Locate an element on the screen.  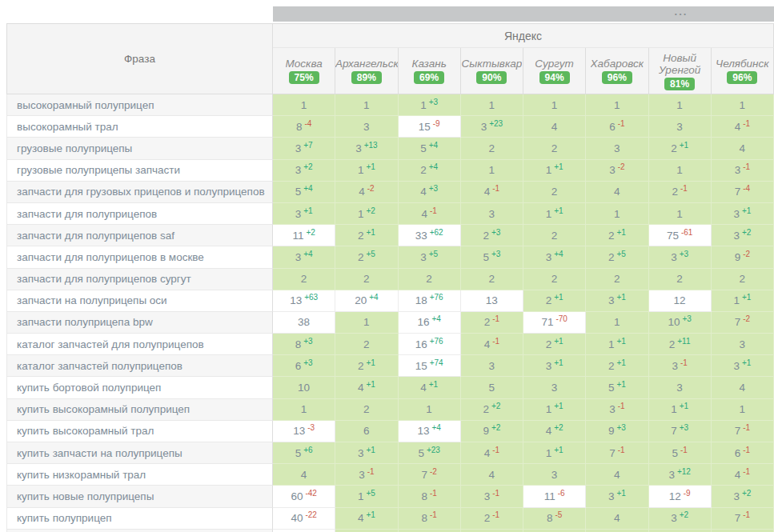
position-cell: 2+5 is located at coordinates (617, 258).